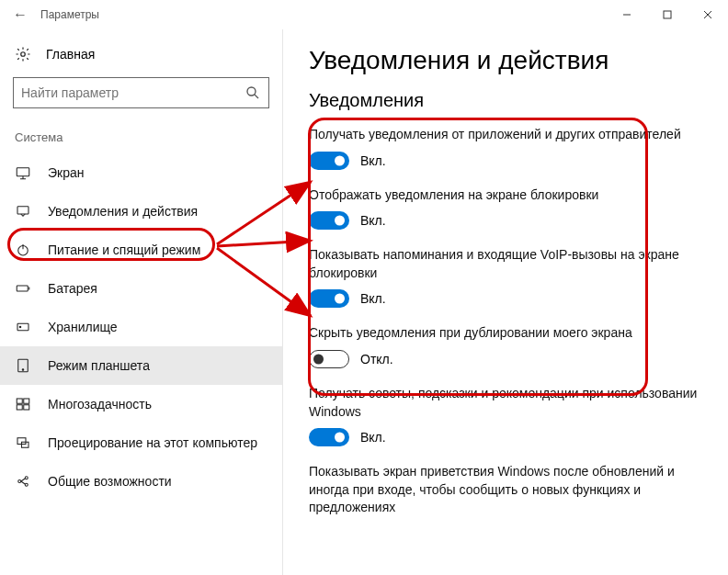 This screenshot has width=728, height=575. I want to click on sidebar-item-label: Многозадачность, so click(99, 404).